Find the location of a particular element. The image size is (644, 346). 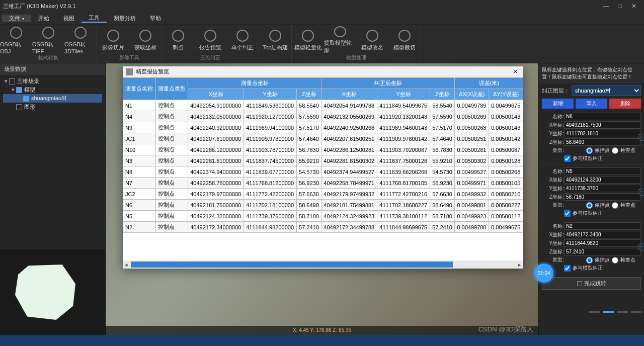

close-button: ✕ is located at coordinates (634, 6).